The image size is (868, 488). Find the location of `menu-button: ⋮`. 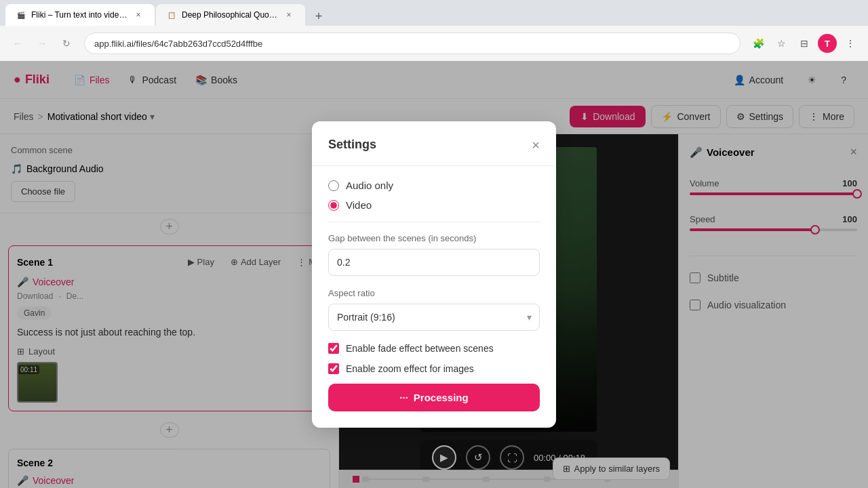

menu-button: ⋮ is located at coordinates (850, 43).